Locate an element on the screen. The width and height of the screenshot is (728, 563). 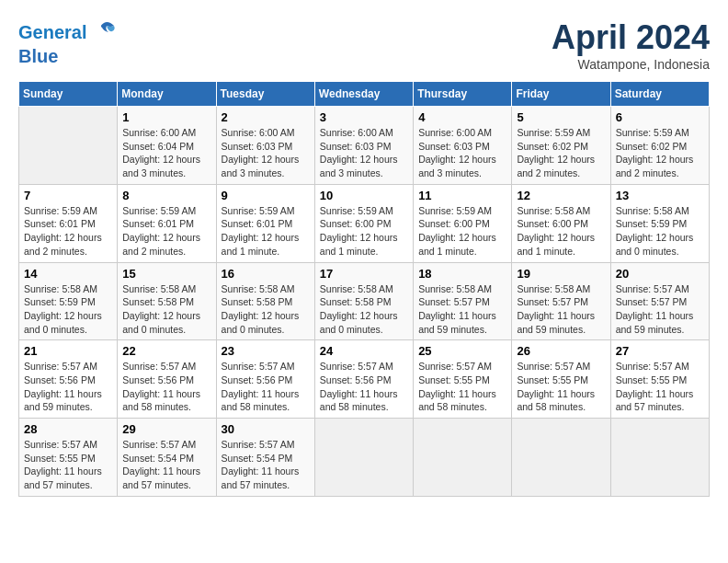
calendar-cell: 21Sunrise: 5:57 AMSunset: 5:56 PMDayligh… is located at coordinates (68, 379).